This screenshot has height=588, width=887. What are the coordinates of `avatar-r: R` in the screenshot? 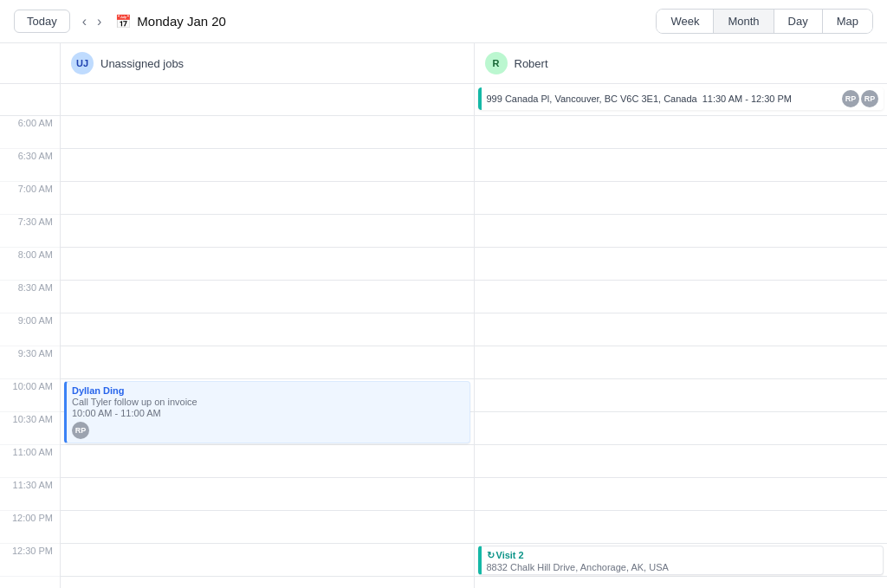 It's located at (496, 63).